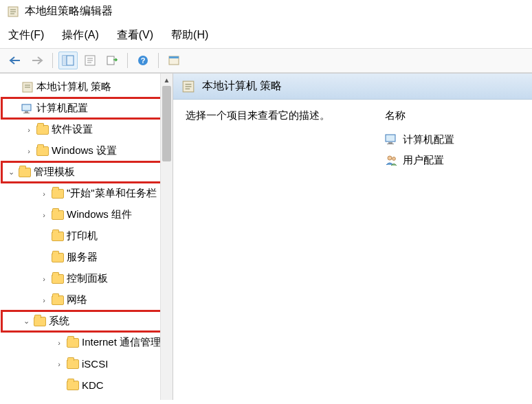 The width and height of the screenshot is (532, 404). What do you see at coordinates (93, 385) in the screenshot?
I see `tree-label: KDC` at bounding box center [93, 385].